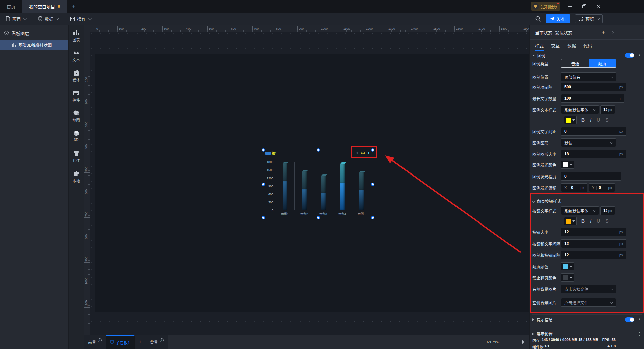  I want to click on add-board-button: +, so click(140, 342).